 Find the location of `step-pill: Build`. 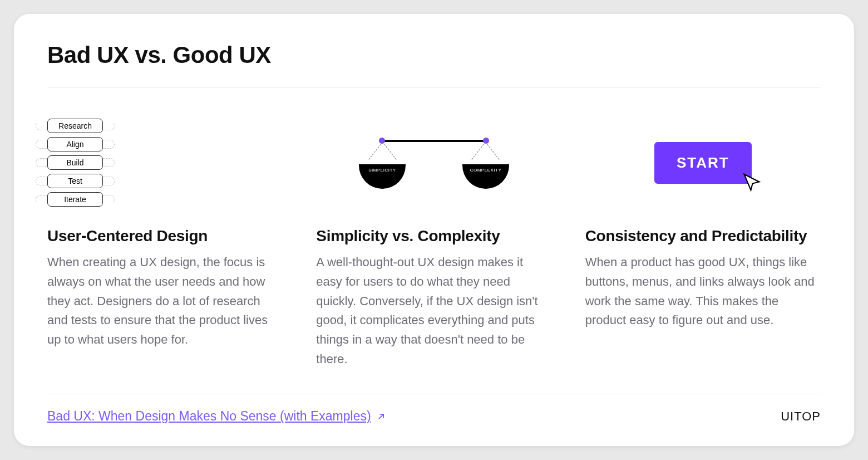

step-pill: Build is located at coordinates (75, 163).